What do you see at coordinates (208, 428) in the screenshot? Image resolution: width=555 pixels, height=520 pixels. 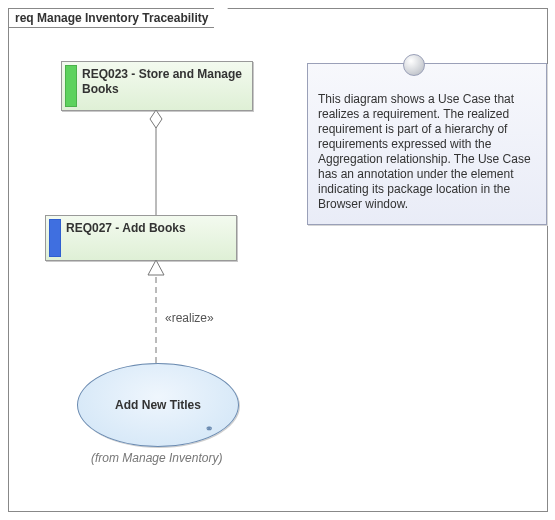 I see `glasses-icon: ⚭` at bounding box center [208, 428].